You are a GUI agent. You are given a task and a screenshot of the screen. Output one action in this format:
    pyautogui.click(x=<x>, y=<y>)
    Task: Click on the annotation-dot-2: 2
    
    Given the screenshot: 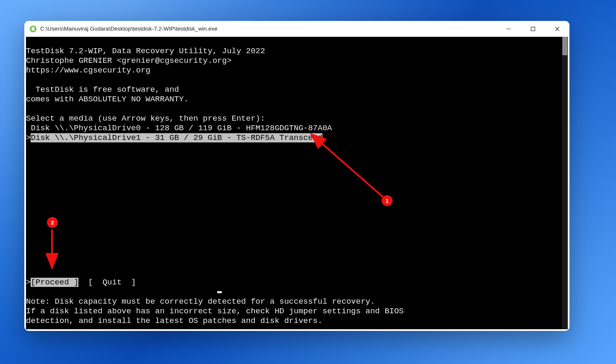 What is the action you would take?
    pyautogui.click(x=52, y=222)
    